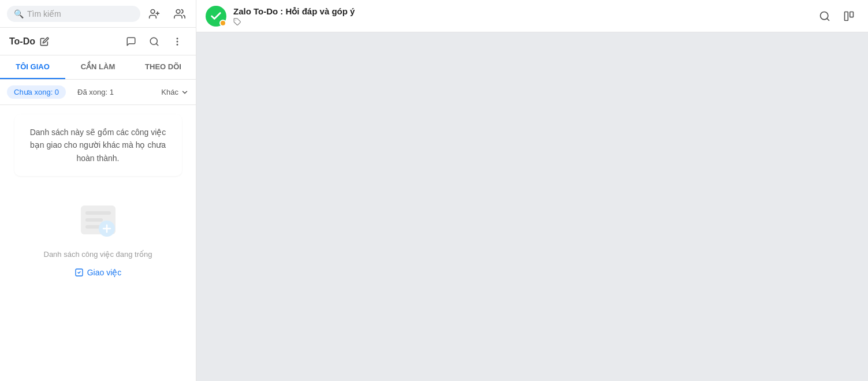 The image size is (868, 381). Describe the element at coordinates (105, 272) in the screenshot. I see `assign-label: Giao việc` at that location.